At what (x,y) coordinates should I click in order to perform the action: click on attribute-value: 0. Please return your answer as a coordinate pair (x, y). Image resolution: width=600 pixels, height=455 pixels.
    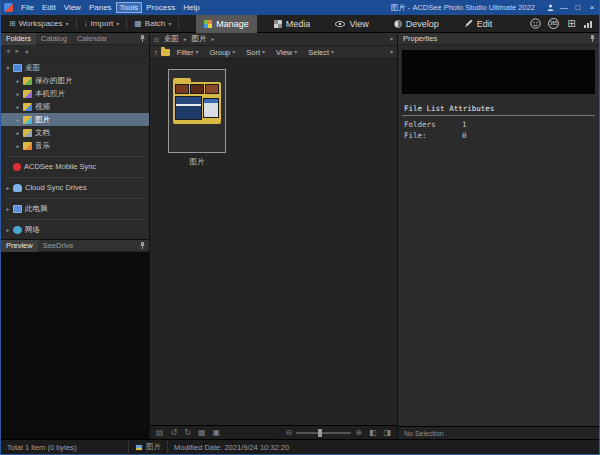
    Looking at the image, I should click on (464, 136).